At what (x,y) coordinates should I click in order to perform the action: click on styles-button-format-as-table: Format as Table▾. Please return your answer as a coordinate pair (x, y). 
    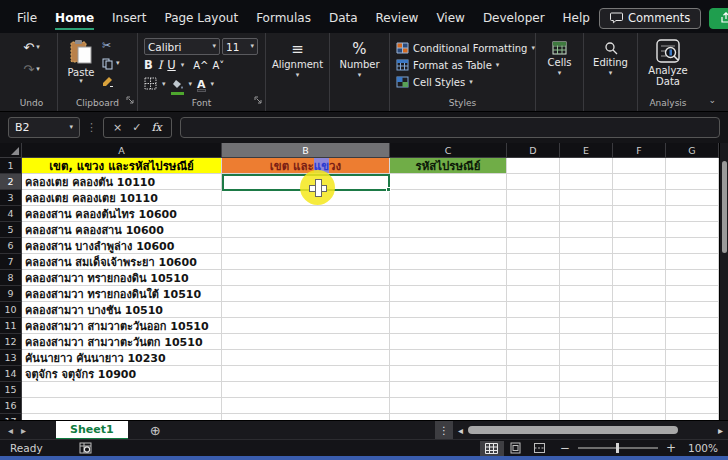
    Looking at the image, I should click on (466, 66).